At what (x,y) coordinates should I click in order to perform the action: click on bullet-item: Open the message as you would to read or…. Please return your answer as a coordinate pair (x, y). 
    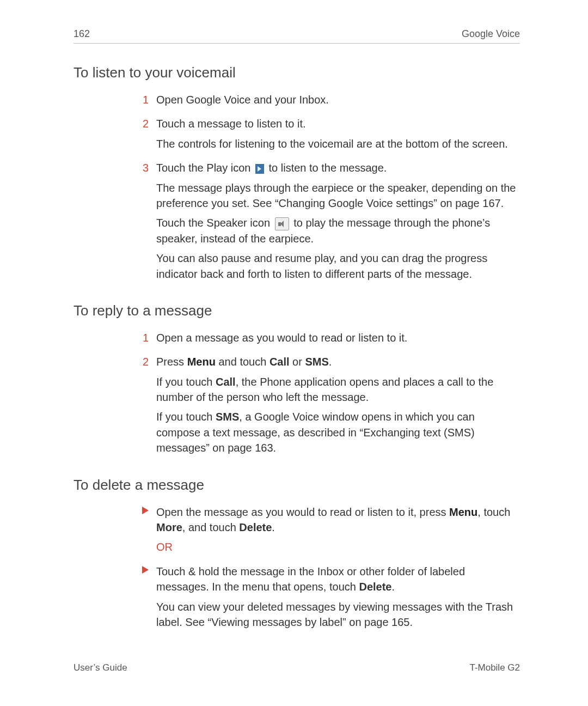
    Looking at the image, I should click on (327, 532).